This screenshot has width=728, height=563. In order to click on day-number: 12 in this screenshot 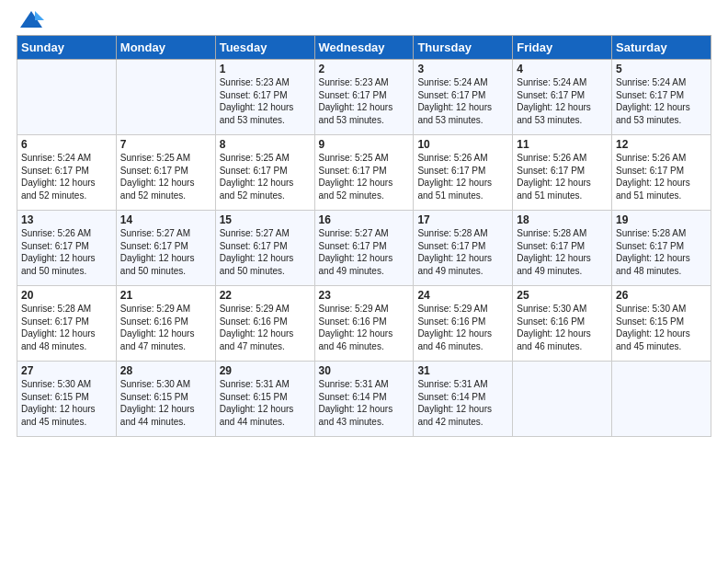, I will do `click(662, 144)`.